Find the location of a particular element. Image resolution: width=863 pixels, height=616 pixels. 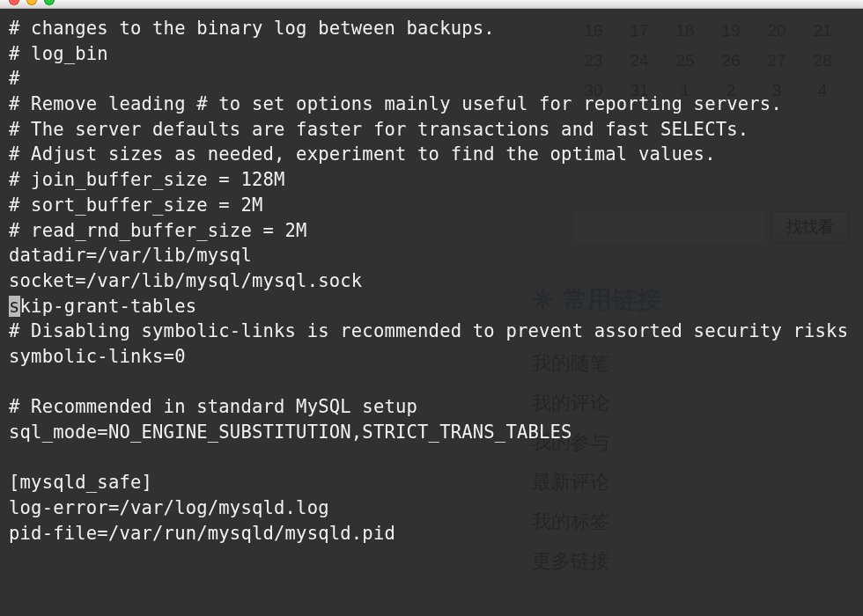

config-line: symbolic-links=0 is located at coordinates (97, 356).